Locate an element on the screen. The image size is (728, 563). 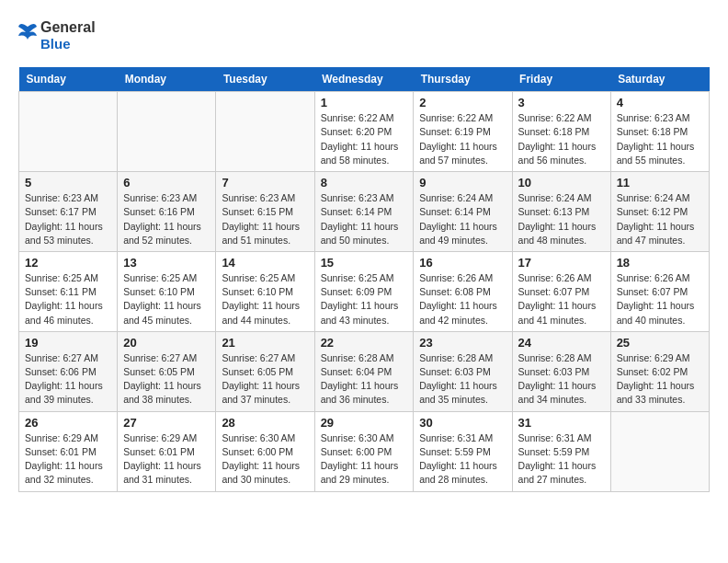
weekday-header-monday: Monday is located at coordinates (167, 79).